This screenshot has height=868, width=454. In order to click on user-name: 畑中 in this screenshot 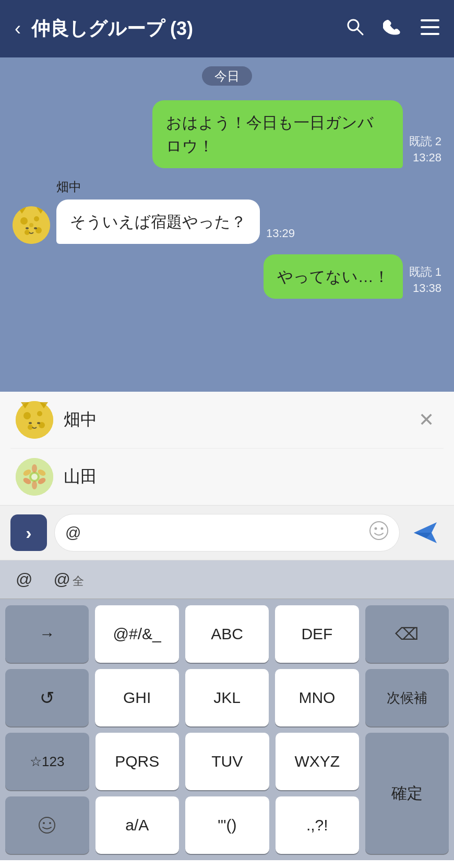, I will do `click(80, 420)`.